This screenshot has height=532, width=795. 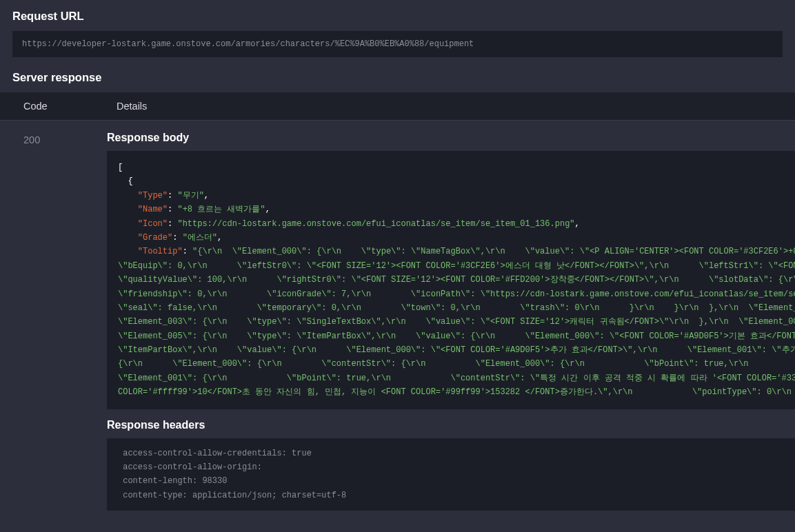 I want to click on request-url-value: https://developer-lostark.game.onstove.c…, so click(x=397, y=44).